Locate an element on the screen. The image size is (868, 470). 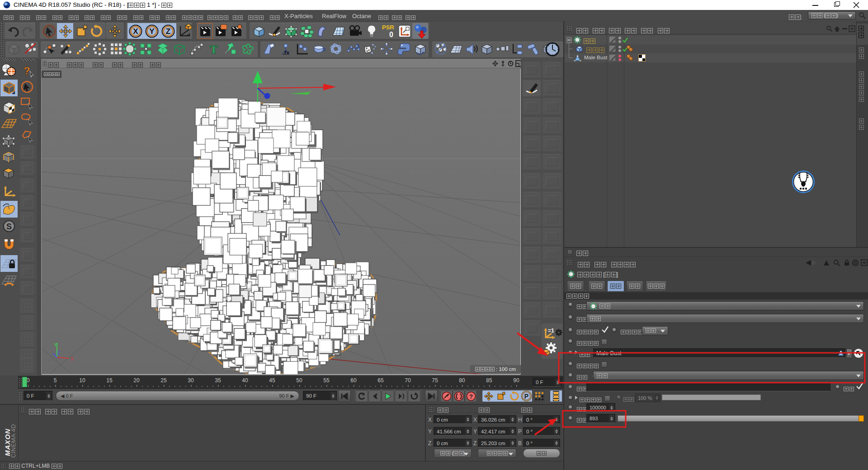
svg-text: PSR is located at coordinates (388, 27).